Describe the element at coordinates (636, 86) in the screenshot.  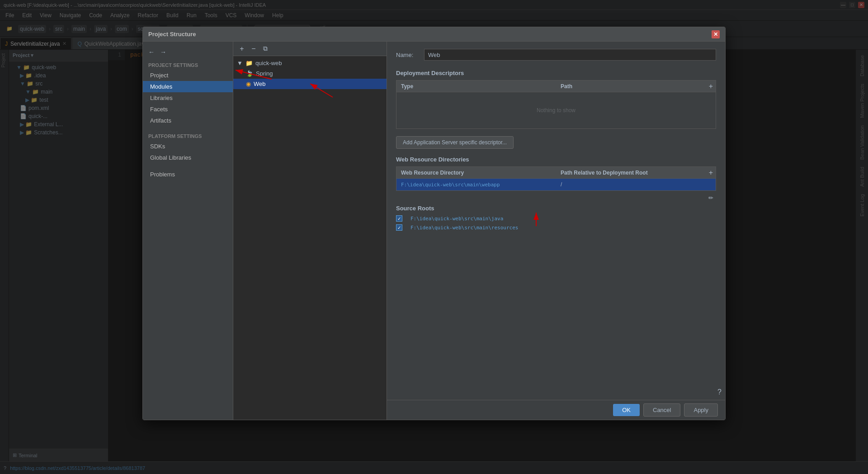
I see `dd-path-header: Path` at that location.